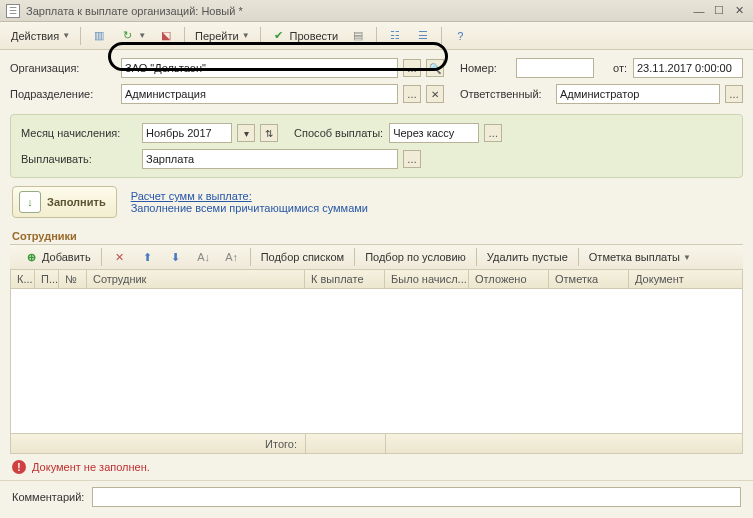 Image resolution: width=753 pixels, height=518 pixels. Describe the element at coordinates (640, 257) in the screenshot. I see `mark-pay-menu: Отметка выплаты▼` at that location.